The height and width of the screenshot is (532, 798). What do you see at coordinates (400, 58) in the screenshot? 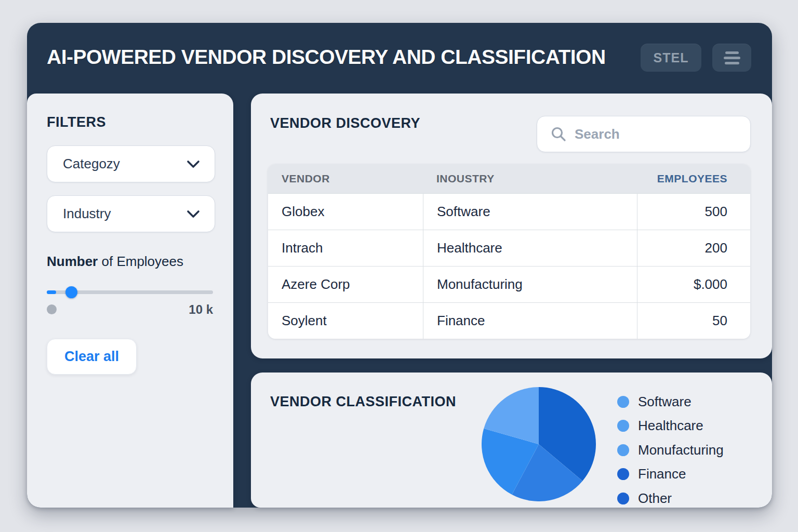
I see `app-header: AI-POWERED VENDOR DISCOVERY AND CLASSIFI…` at bounding box center [400, 58].